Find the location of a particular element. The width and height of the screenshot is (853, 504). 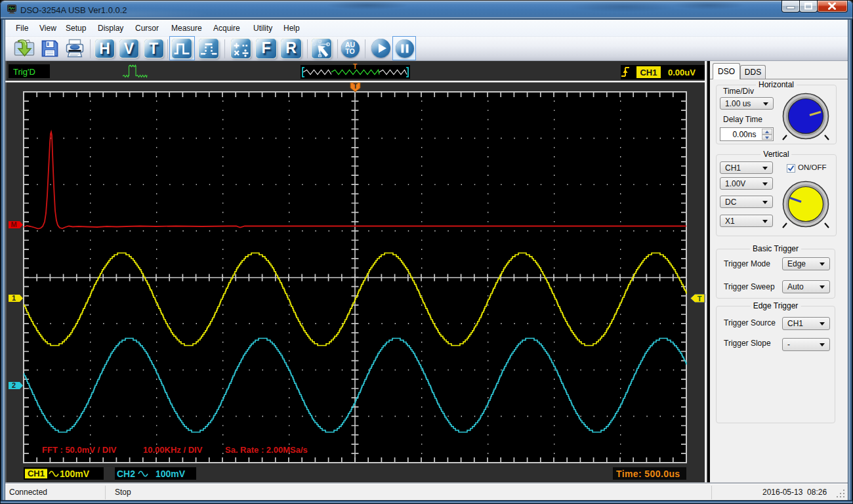

svg-text: 10.00KHz / DIV is located at coordinates (173, 450).